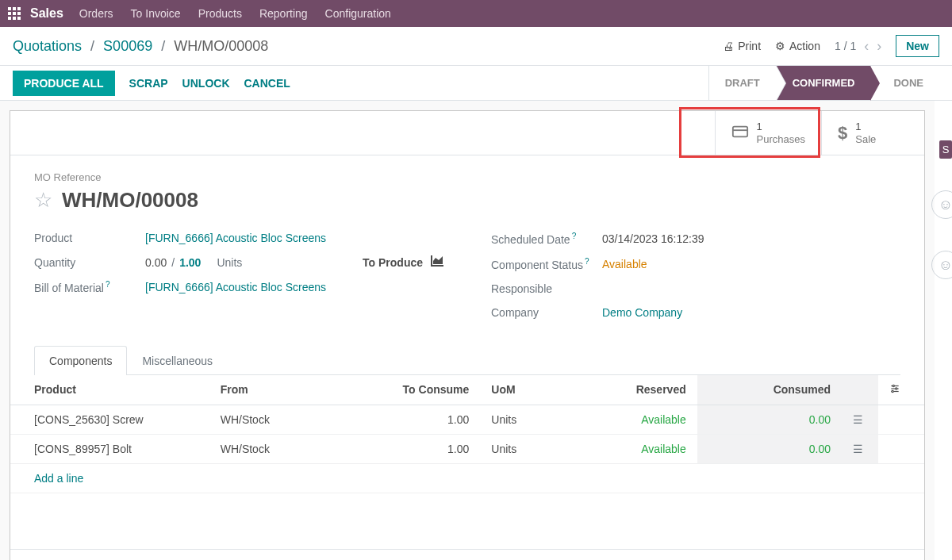 The width and height of the screenshot is (952, 560). I want to click on side-badge: S, so click(946, 149).